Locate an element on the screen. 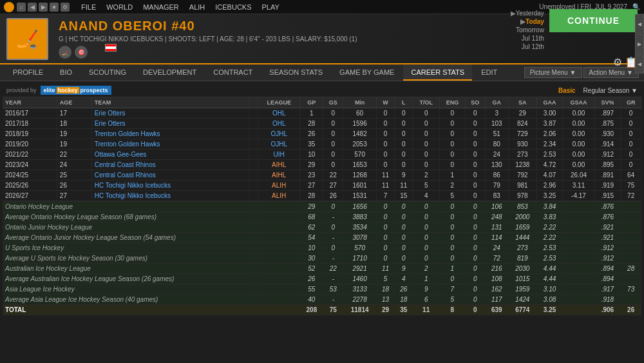  cell-sa: 1015 is located at coordinates (522, 279).